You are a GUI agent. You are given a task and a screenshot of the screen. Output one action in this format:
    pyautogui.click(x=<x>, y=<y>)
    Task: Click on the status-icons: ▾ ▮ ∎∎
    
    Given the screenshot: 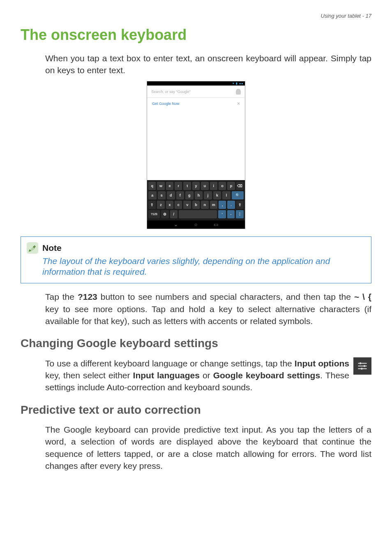 What is the action you would take?
    pyautogui.click(x=238, y=83)
    